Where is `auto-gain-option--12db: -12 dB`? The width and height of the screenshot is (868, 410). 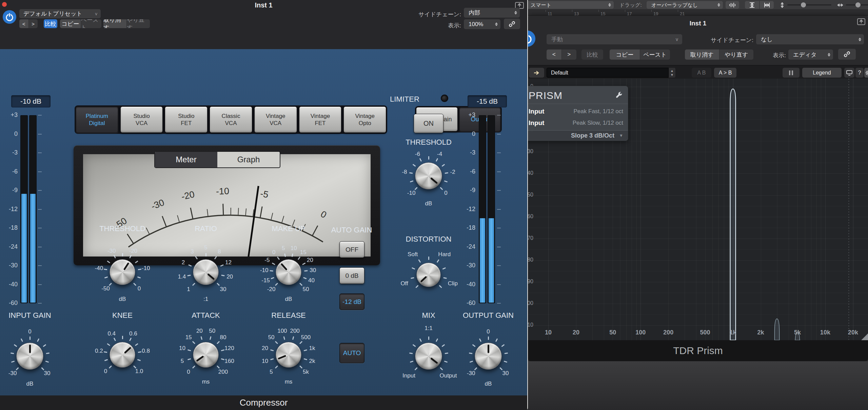 auto-gain-option--12db: -12 dB is located at coordinates (352, 302).